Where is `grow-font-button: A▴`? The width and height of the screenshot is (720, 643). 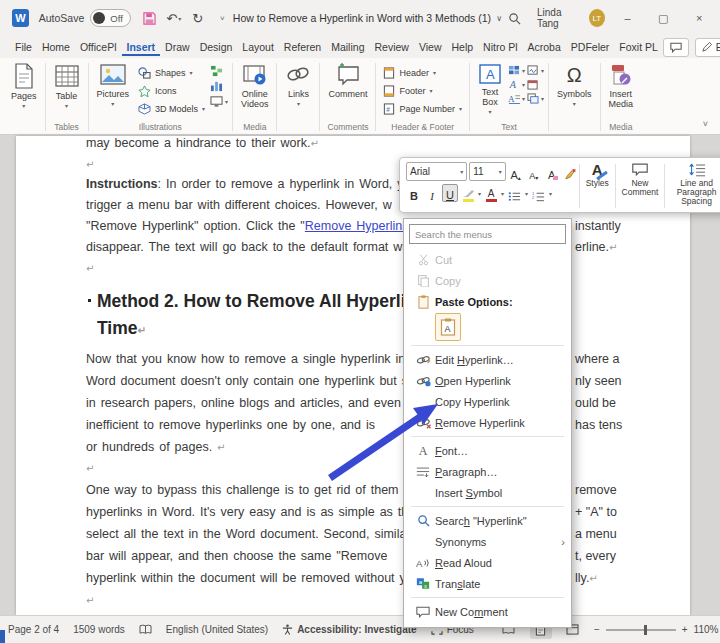 grow-font-button: A▴ is located at coordinates (516, 172).